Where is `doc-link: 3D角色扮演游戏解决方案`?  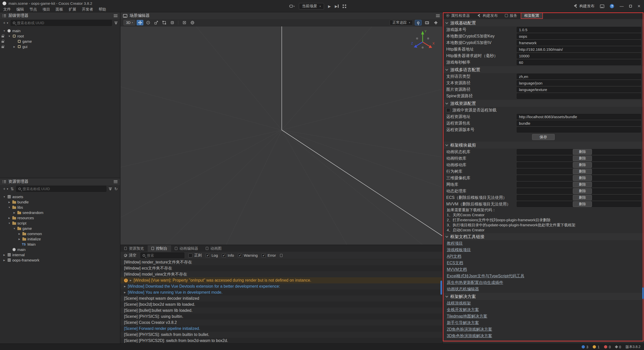
doc-link: 3D角色扮演游戏解决方案 is located at coordinates (469, 336).